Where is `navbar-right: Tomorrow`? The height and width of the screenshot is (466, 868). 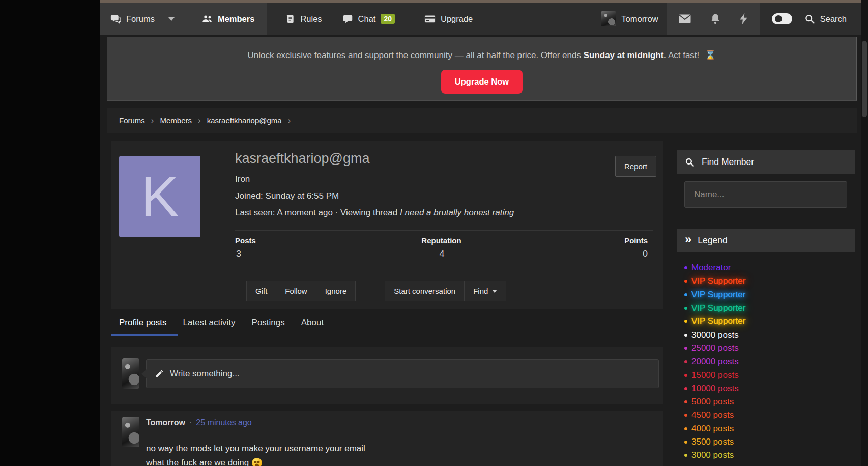 navbar-right: Tomorrow is located at coordinates (727, 19).